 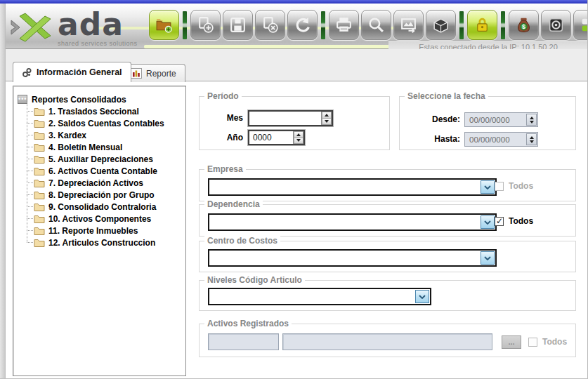 What do you see at coordinates (388, 295) in the screenshot?
I see `groupbox-niveles: Niveles Código Articulo` at bounding box center [388, 295].